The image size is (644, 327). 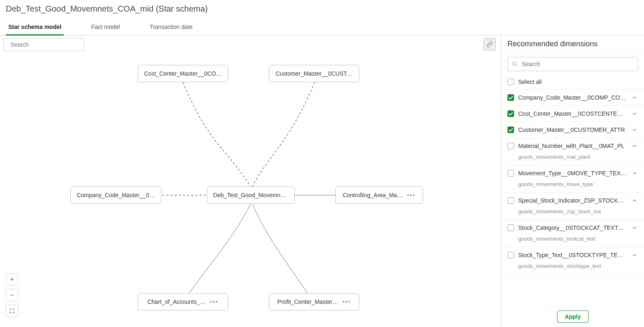 I want to click on dimension-label: Stock_Type_Text__0STOCKTYPE_TEXT_T, so click(x=572, y=255).